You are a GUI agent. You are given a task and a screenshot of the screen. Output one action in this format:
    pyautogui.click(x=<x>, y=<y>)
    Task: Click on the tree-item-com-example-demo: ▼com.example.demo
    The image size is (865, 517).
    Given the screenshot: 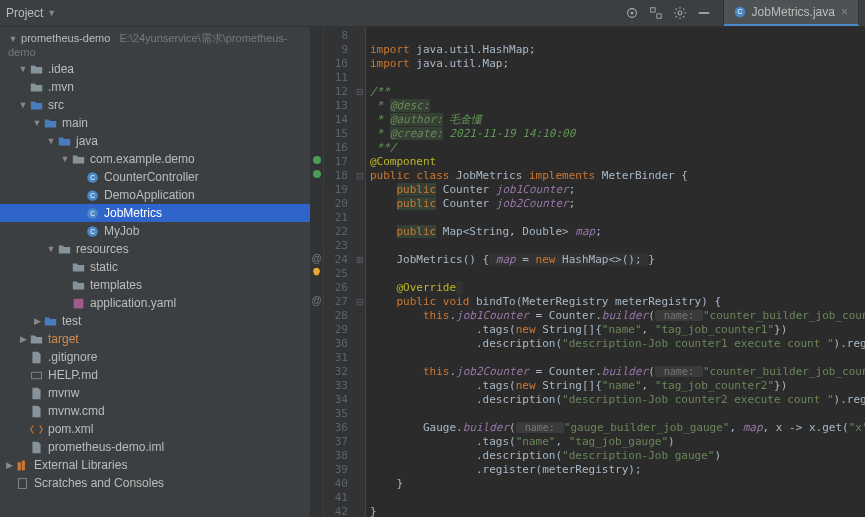 What is the action you would take?
    pyautogui.click(x=155, y=159)
    